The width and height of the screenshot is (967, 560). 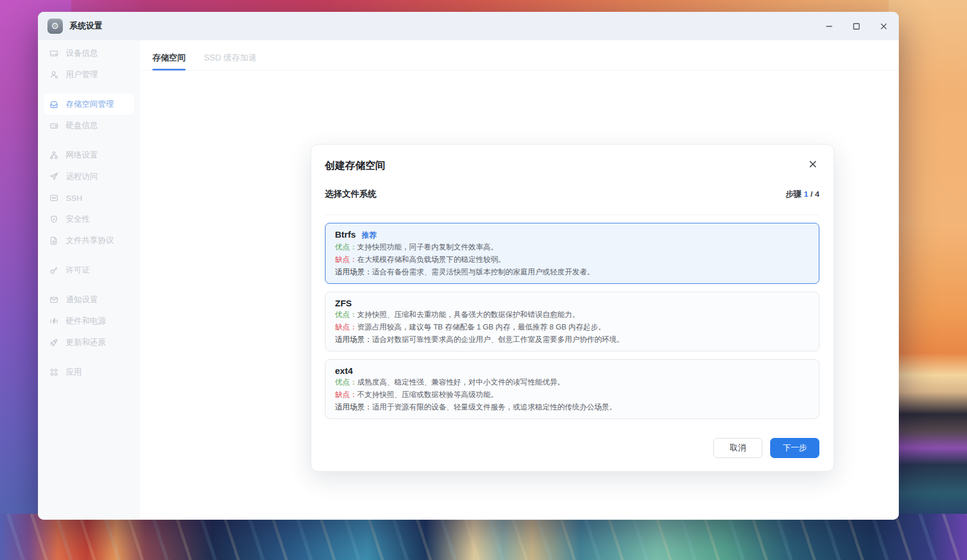 What do you see at coordinates (89, 198) in the screenshot?
I see `sidebar-group: 网络设置 远程访问 SSH 安全性 文件共享协议` at bounding box center [89, 198].